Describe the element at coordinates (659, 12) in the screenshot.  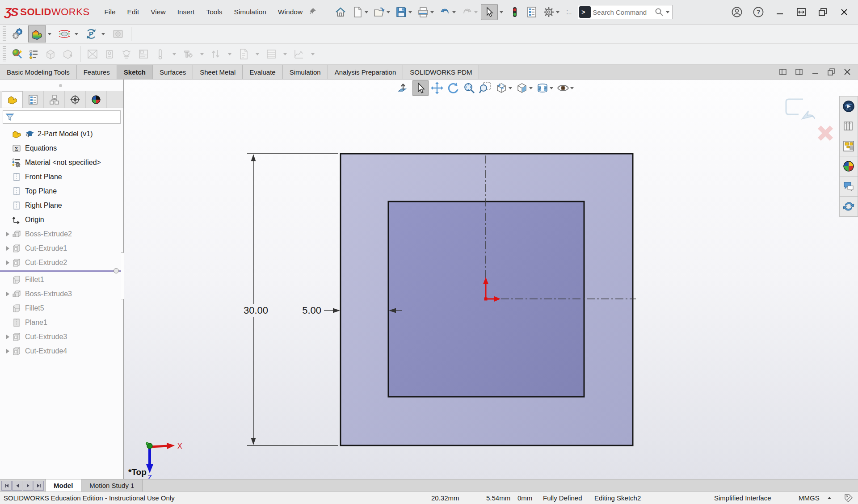
I see `search-icon` at that location.